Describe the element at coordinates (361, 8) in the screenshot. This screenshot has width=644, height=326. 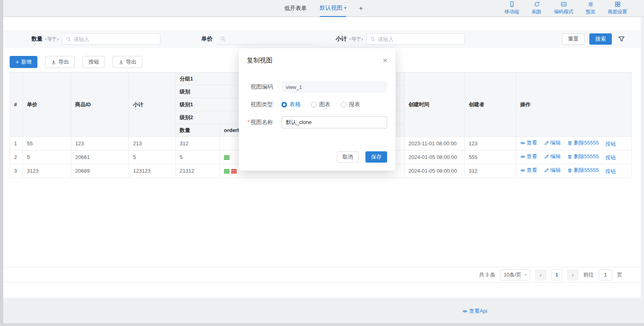
I see `add-view-tab: +` at that location.